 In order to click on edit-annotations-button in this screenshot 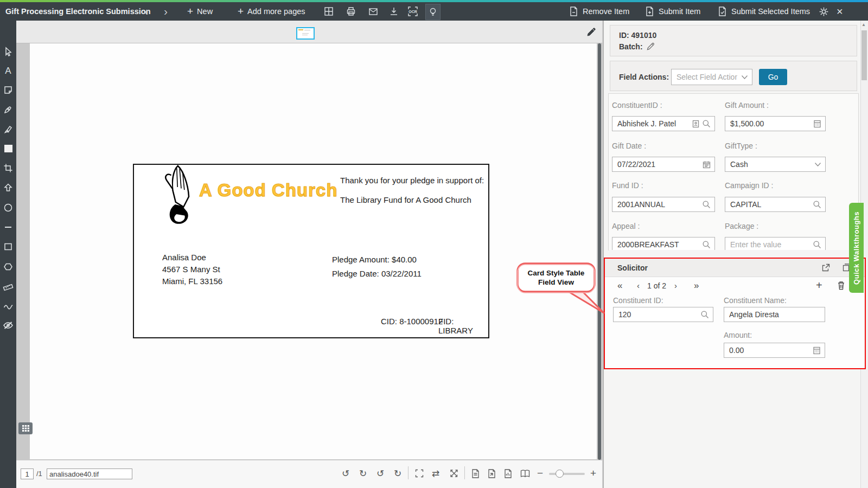, I will do `click(591, 33)`.